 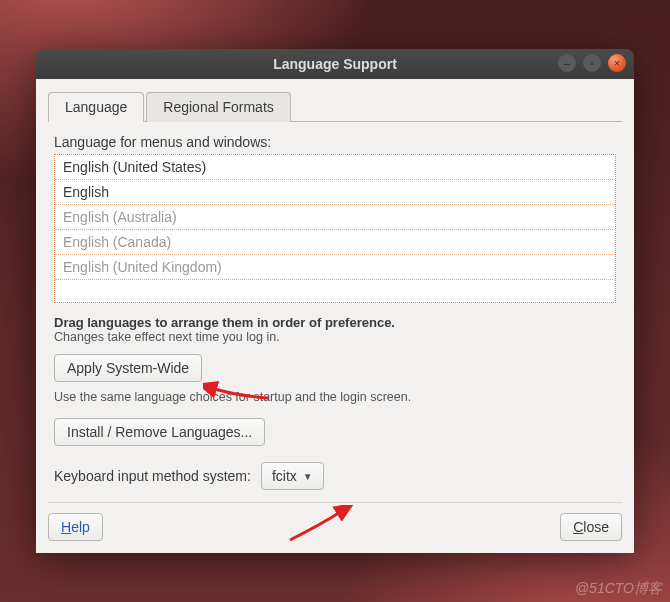 I want to click on list-item: English (Australia), so click(x=335, y=218).